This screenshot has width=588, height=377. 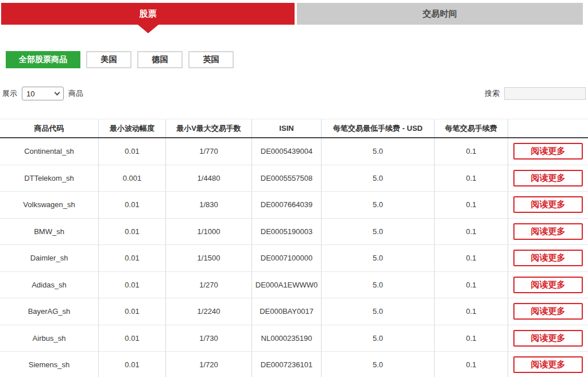 What do you see at coordinates (287, 364) in the screenshot?
I see `cell-isin: DE0007236101` at bounding box center [287, 364].